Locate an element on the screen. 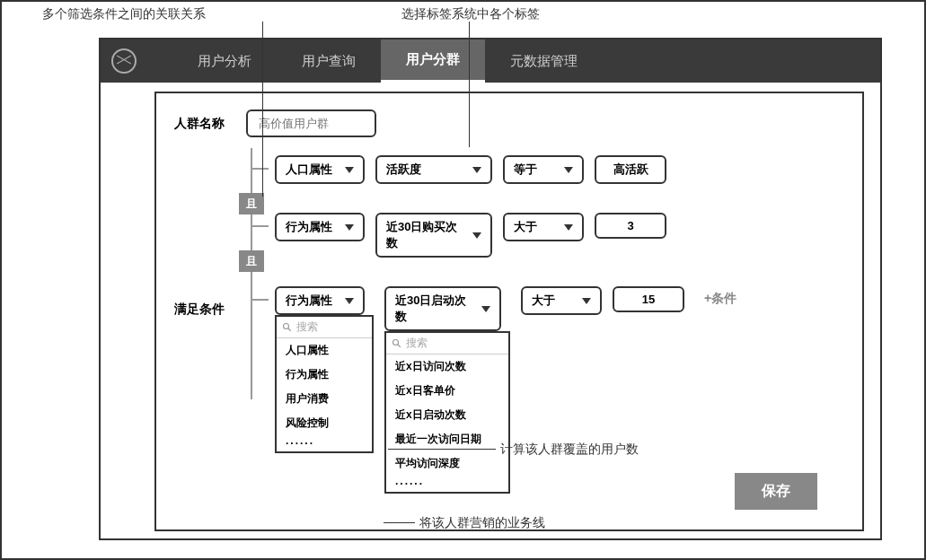  nav-tab-query: 用户查询 is located at coordinates (329, 61).